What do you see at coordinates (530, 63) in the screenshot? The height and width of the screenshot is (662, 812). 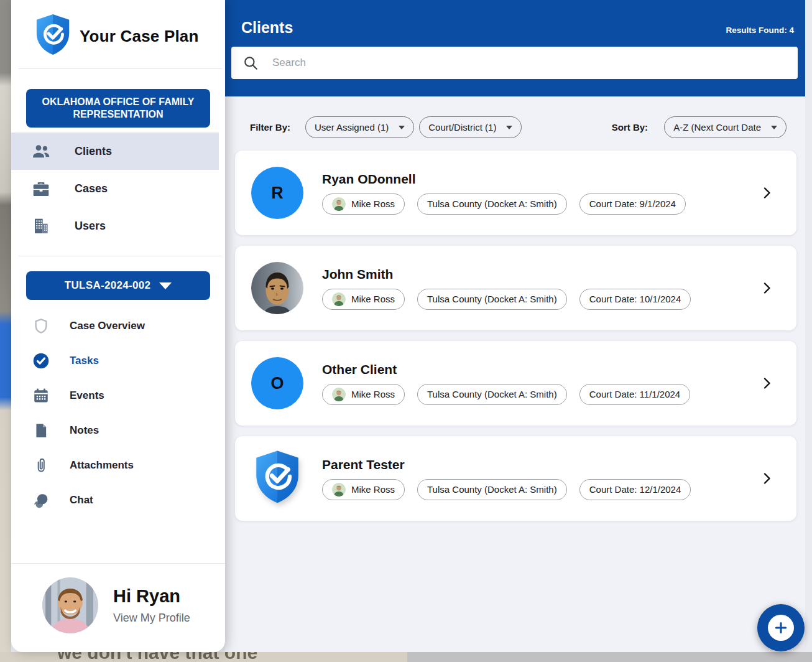 I see `search-input` at bounding box center [530, 63].